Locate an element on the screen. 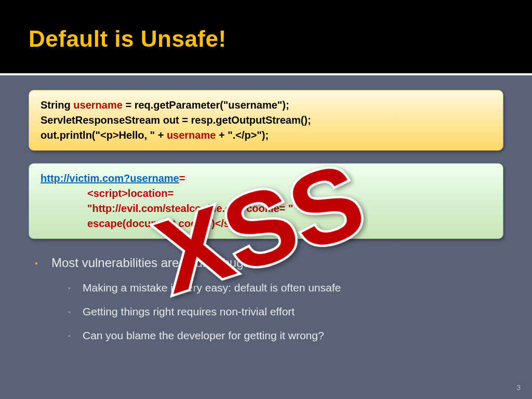 This screenshot has height=399, width=532. attack-script: <script>location= is located at coordinates (266, 193).